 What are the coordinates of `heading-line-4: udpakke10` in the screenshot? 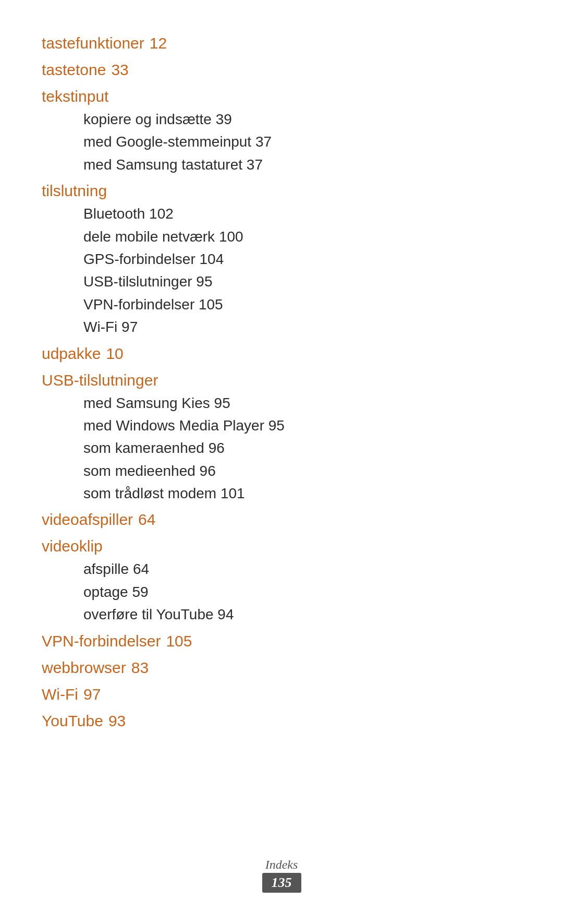 It's located at (224, 354).